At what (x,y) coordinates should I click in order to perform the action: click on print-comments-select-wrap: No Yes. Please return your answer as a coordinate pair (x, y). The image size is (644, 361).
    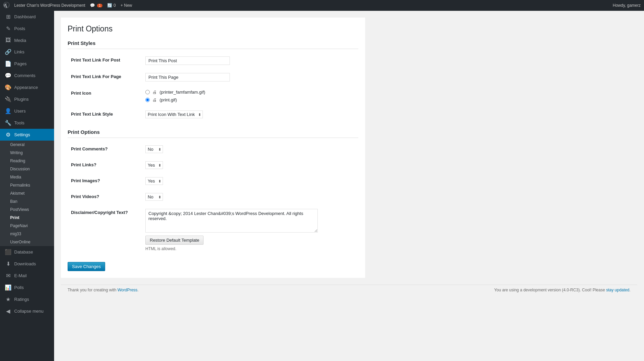
    Looking at the image, I should click on (154, 149).